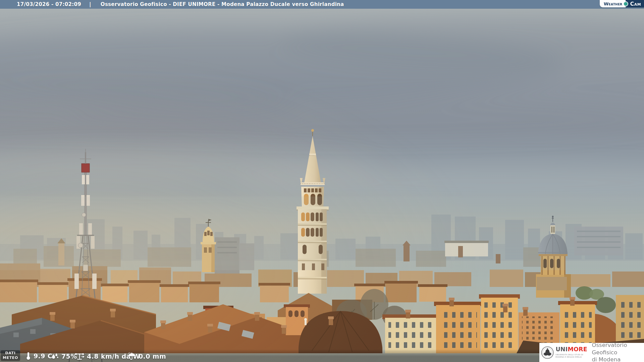  I want to click on dati-meteo-label: DATI METEO, so click(10, 356).